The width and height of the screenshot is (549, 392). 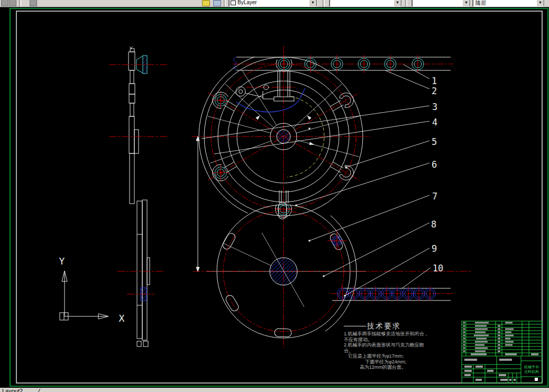 What do you see at coordinates (365, 3) in the screenshot?
I see `color-combobox: ▼` at bounding box center [365, 3].